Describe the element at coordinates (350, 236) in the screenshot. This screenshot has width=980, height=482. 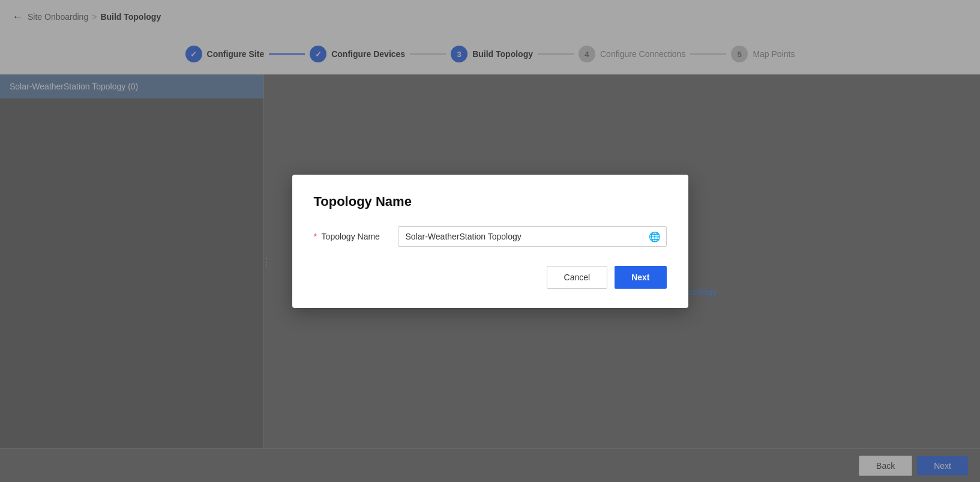
I see `field-label-text: Topology Name` at that location.